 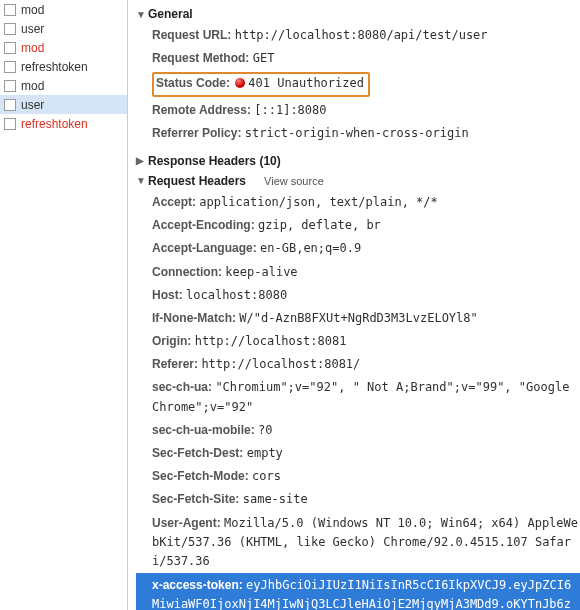 I want to click on header-row: Accept-Language: en-GB,en;q=0.9, so click(x=366, y=248).